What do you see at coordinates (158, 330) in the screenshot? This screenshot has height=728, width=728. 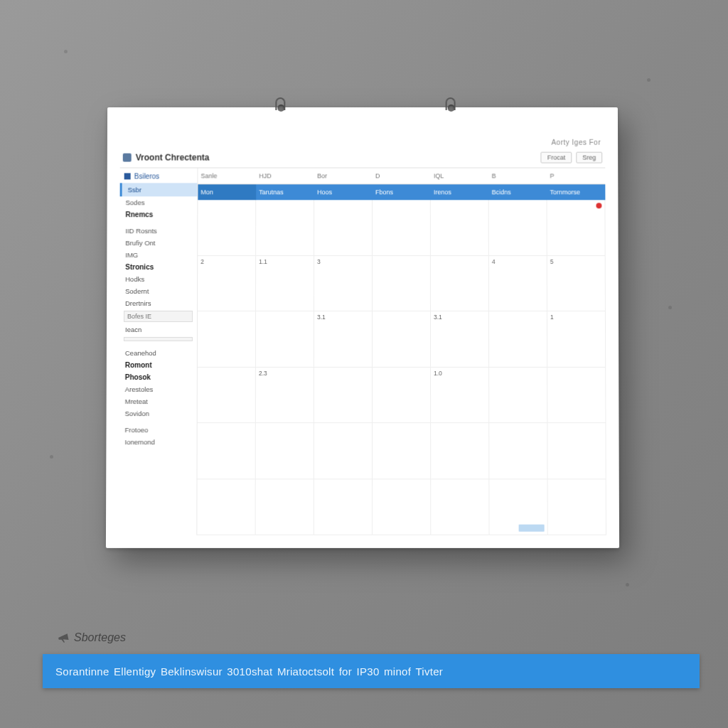 I see `sidebar-item: Ieacn` at bounding box center [158, 330].